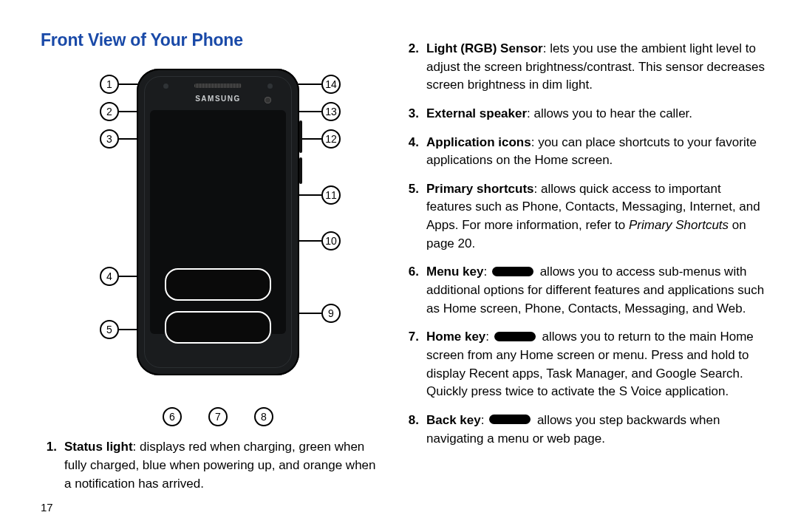 This screenshot has width=798, height=532. What do you see at coordinates (596, 152) in the screenshot?
I see `legend-body: Application icons: you can place shortcu…` at bounding box center [596, 152].